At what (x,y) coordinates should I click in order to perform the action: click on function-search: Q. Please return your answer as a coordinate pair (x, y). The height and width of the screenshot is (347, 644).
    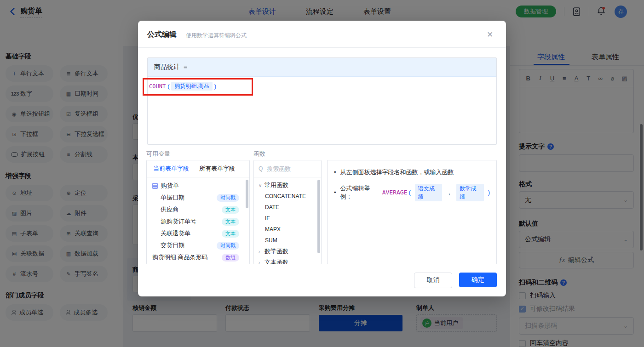
    Looking at the image, I should click on (288, 169).